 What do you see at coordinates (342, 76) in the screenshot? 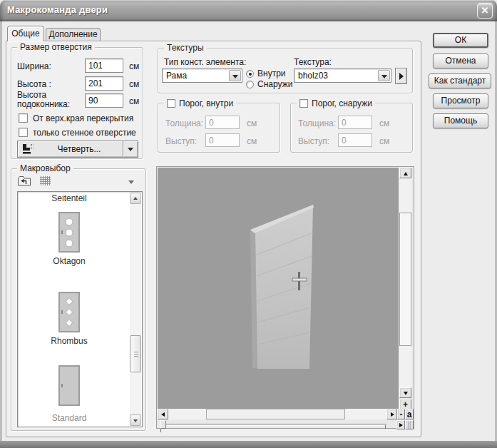
I see `texture-combobox: bholz03` at bounding box center [342, 76].